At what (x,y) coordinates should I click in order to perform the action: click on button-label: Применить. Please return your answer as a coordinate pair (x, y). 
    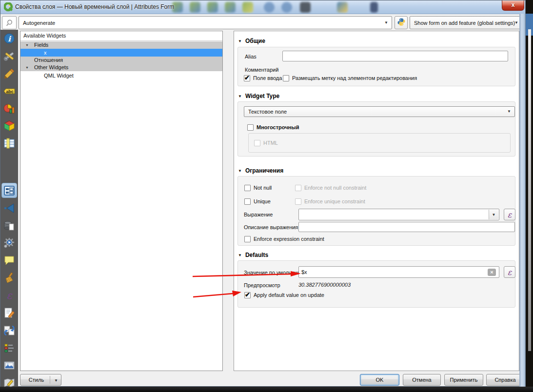
    Looking at the image, I should click on (464, 380).